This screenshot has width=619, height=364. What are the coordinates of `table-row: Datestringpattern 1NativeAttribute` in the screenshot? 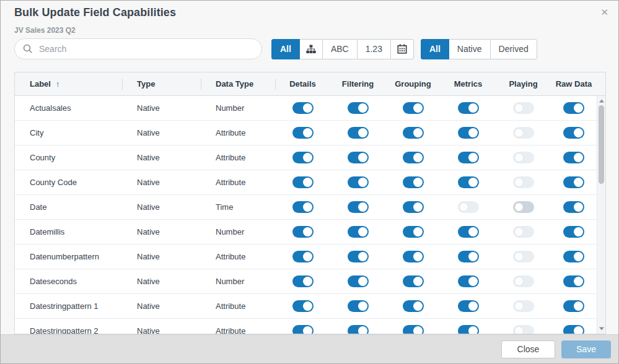 It's located at (306, 306).